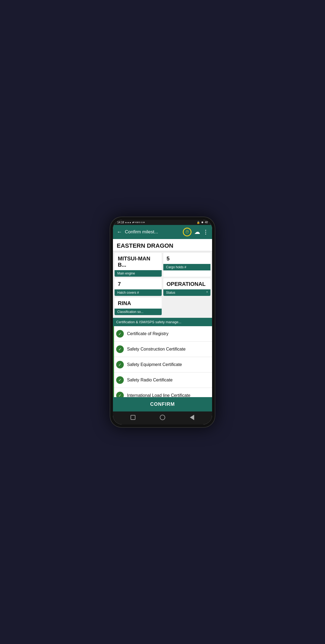 This screenshot has width=325, height=644. What do you see at coordinates (162, 322) in the screenshot?
I see `phone-frame: 14:18 ▲▲▲ ⇌ KB/S 0.04 🔒 ✱ 48 ← Confirm m…` at bounding box center [162, 322].